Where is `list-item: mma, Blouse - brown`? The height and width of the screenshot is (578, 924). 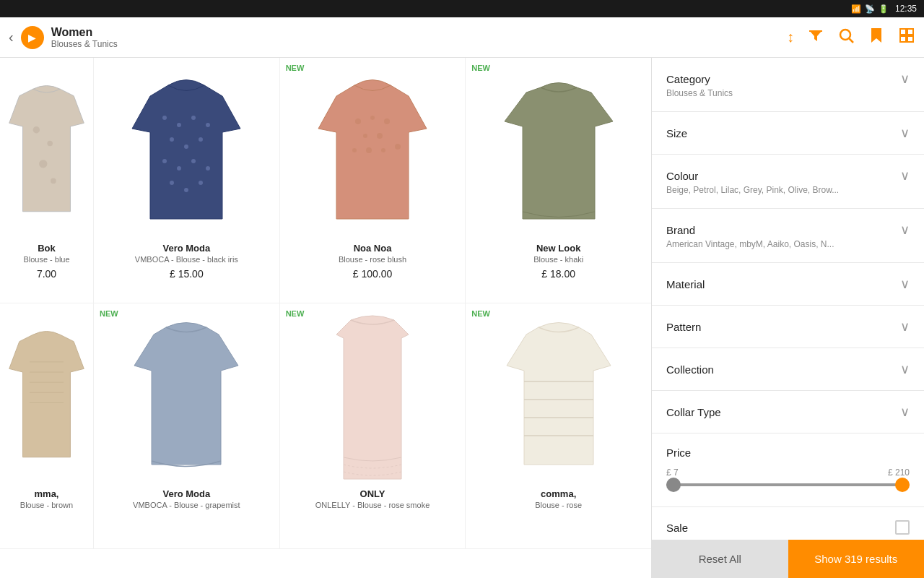 list-item: mma, Blouse - brown is located at coordinates (47, 426).